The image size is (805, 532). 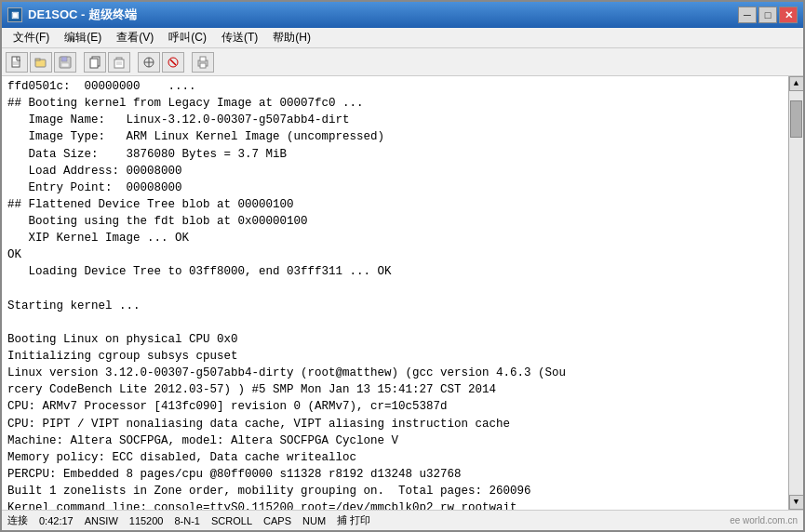 What do you see at coordinates (56, 521) in the screenshot?
I see `status-time: 0:42:17` at bounding box center [56, 521].